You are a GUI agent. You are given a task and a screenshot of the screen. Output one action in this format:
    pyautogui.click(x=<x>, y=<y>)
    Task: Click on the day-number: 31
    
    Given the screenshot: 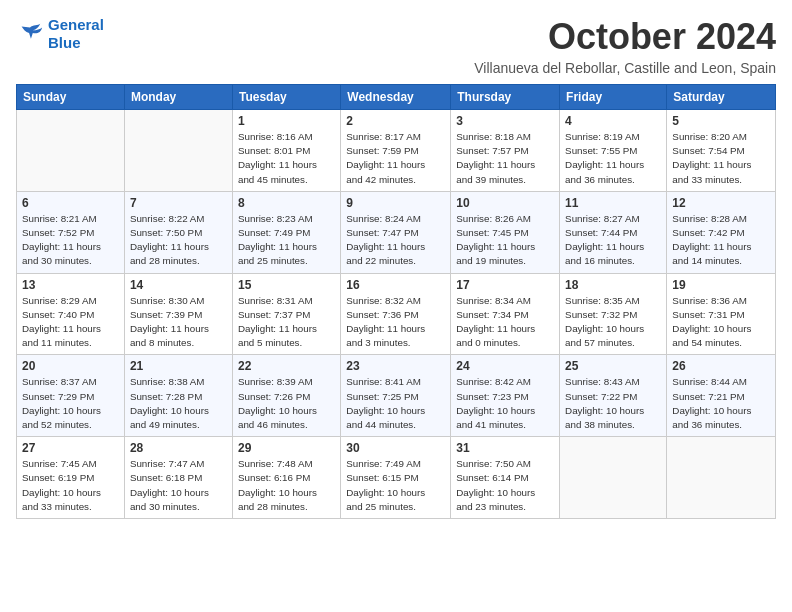 What is the action you would take?
    pyautogui.click(x=505, y=448)
    